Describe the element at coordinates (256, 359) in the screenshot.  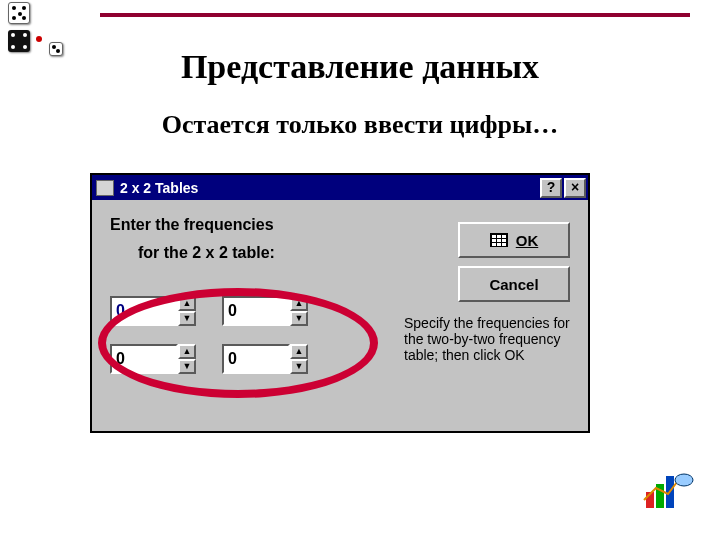
I see `freq-input-r2c2` at that location.